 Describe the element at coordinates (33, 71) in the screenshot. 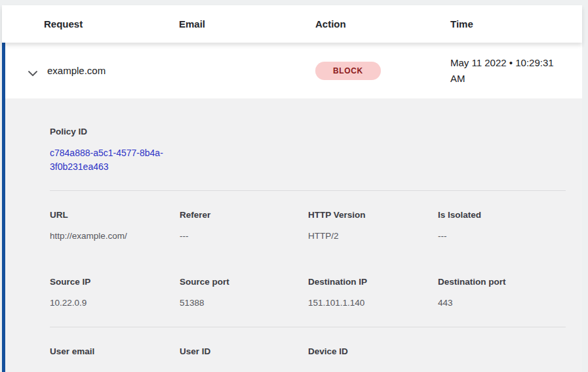

I see `chevron-down-icon` at that location.